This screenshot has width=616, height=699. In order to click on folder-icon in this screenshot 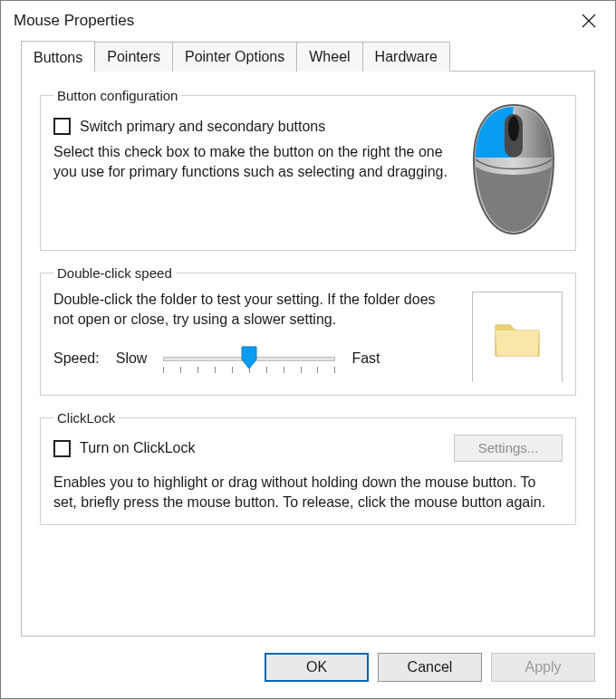, I will do `click(517, 338)`.